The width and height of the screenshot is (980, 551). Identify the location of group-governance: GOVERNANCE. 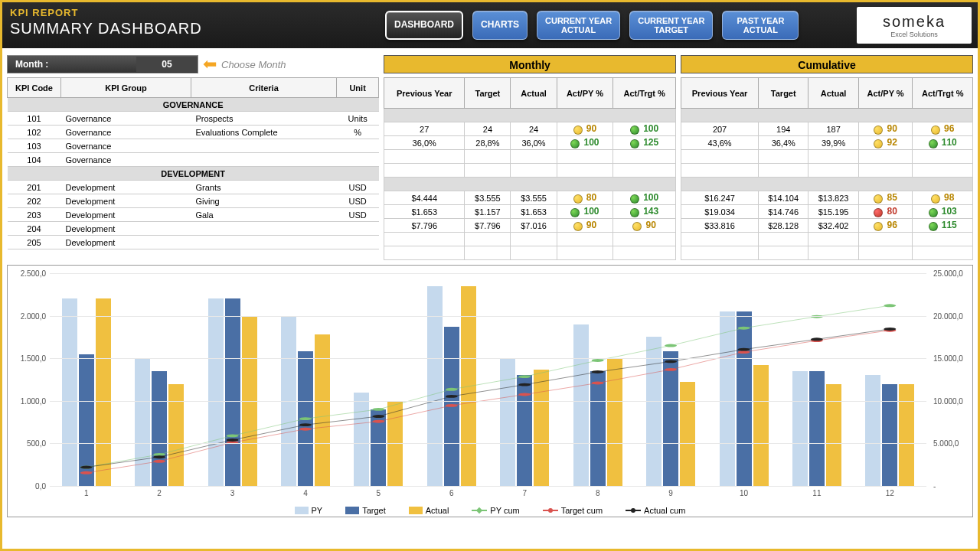
(193, 105).